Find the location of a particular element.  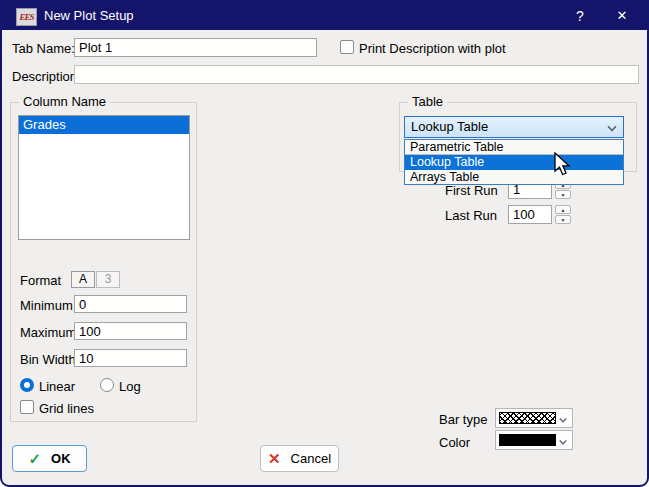

format-letter-box: A is located at coordinates (83, 280).